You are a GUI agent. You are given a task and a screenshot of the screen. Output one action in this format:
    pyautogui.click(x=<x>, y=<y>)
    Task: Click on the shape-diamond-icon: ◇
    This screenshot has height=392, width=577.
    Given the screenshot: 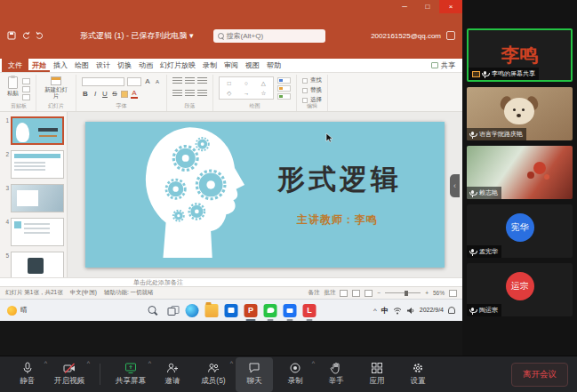 What is the action you would take?
    pyautogui.click(x=229, y=93)
    